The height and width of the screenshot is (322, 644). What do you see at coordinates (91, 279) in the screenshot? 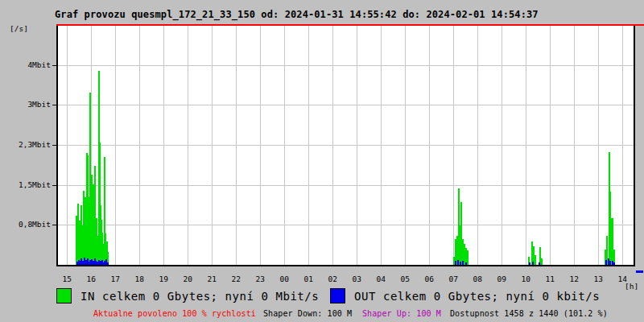
I see `x-tick-label: 16` at bounding box center [91, 279].